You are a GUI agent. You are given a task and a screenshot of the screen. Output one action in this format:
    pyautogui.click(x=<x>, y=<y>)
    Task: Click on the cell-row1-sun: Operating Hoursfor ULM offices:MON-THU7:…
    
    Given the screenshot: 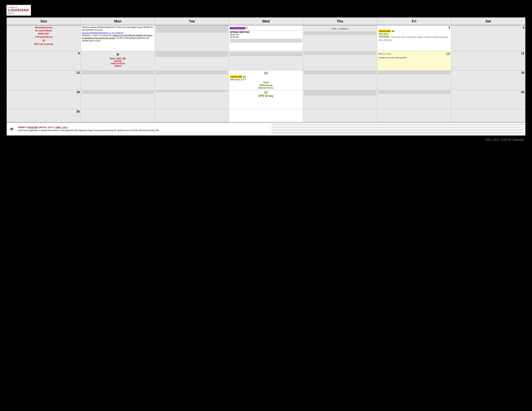 What is the action you would take?
    pyautogui.click(x=44, y=38)
    